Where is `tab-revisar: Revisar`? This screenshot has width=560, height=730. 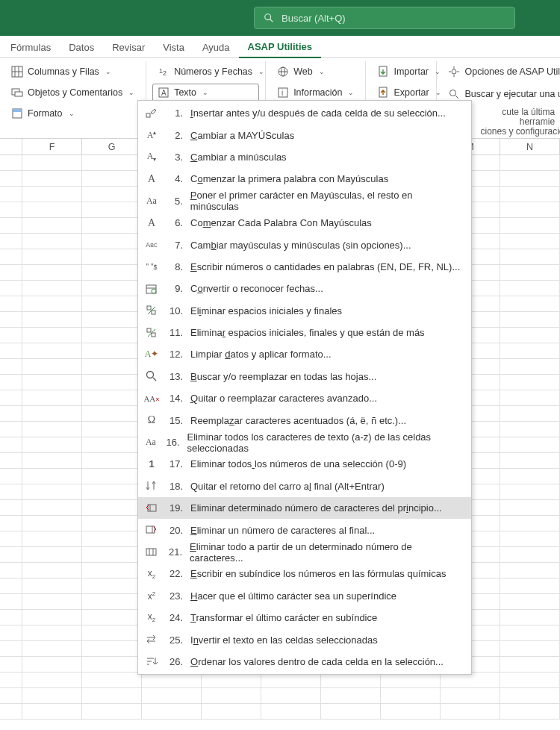 tab-revisar: Revisar is located at coordinates (128, 48).